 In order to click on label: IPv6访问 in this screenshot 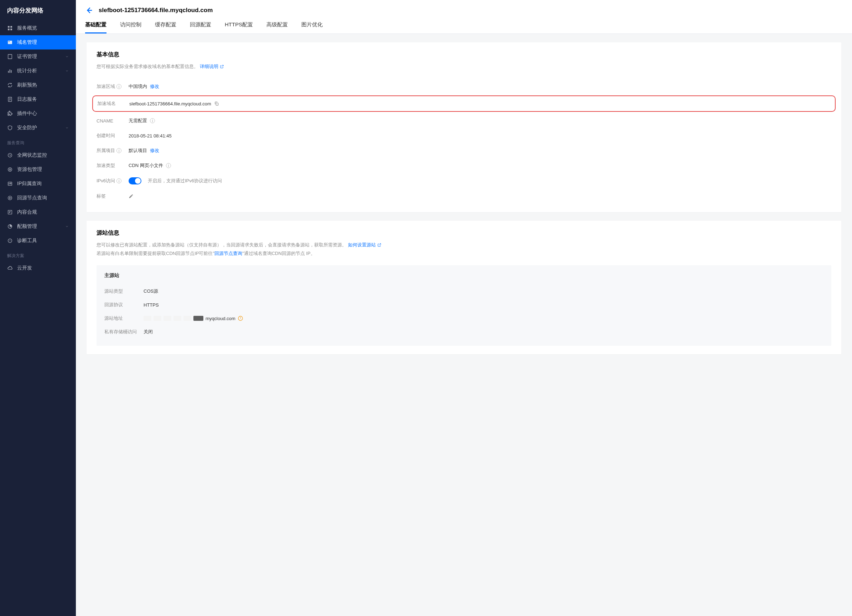, I will do `click(106, 181)`.